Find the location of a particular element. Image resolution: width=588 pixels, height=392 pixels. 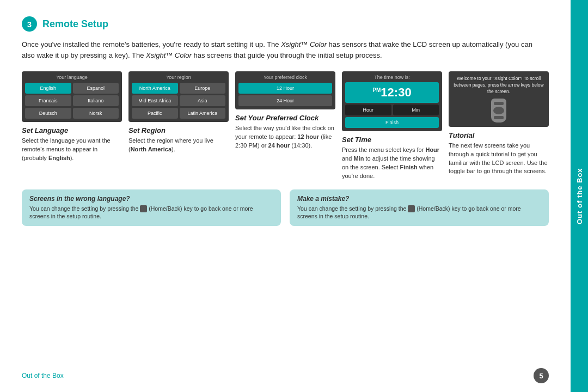

step-number: 3 is located at coordinates (29, 24).